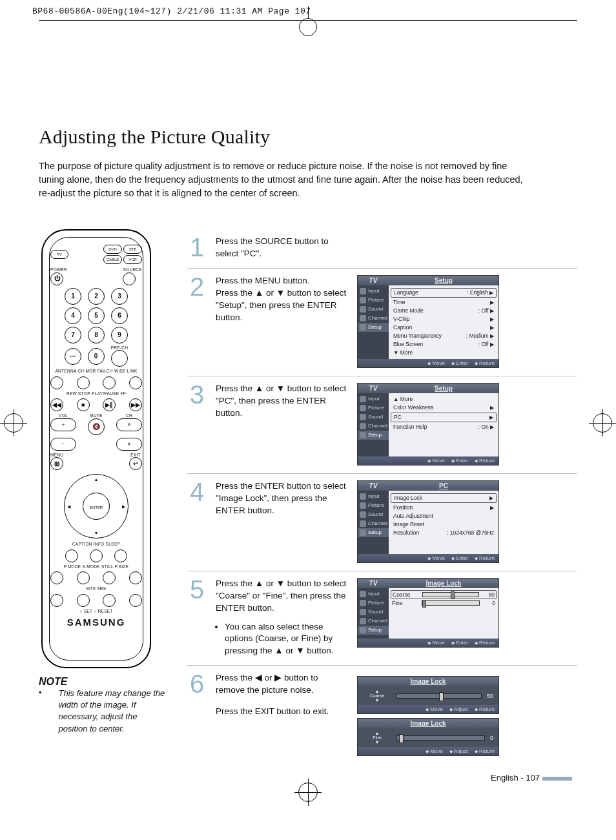 The width and height of the screenshot is (616, 840). Describe the element at coordinates (96, 589) in the screenshot. I see `ms-row-label: MTS SRS` at that location.